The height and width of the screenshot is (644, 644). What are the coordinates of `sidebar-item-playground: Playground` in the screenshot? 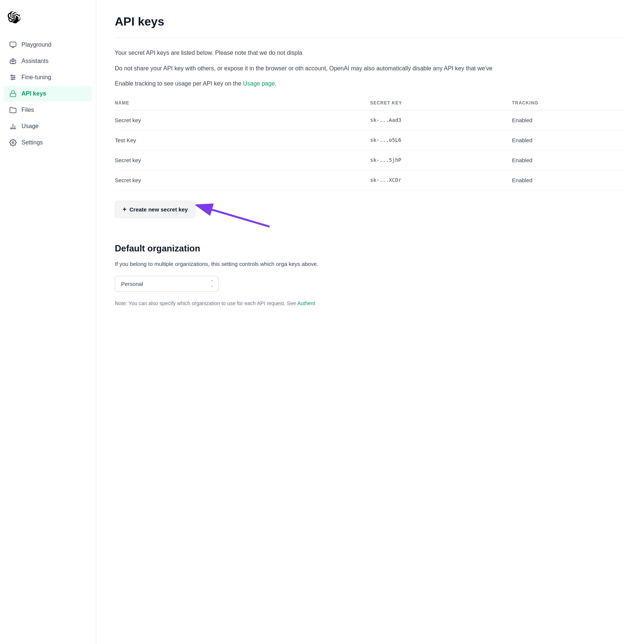 It's located at (48, 45).